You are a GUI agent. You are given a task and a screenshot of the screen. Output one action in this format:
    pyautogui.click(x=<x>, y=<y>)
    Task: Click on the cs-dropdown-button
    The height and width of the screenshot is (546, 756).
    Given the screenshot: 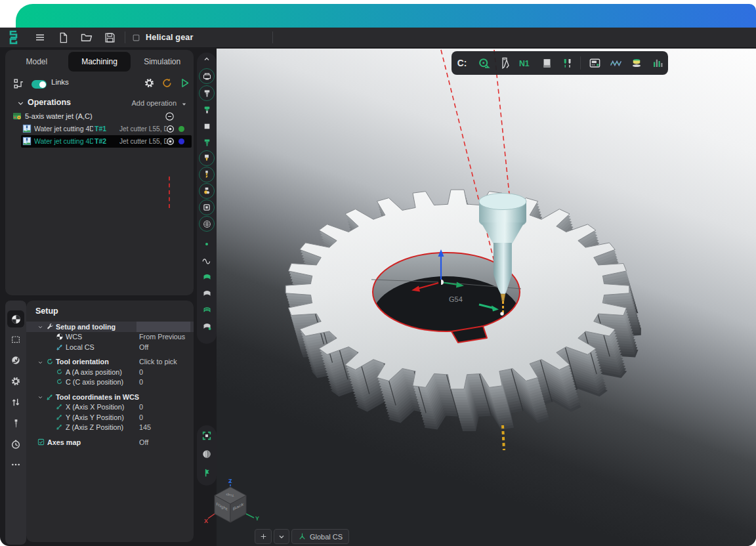 What is the action you would take?
    pyautogui.click(x=282, y=537)
    